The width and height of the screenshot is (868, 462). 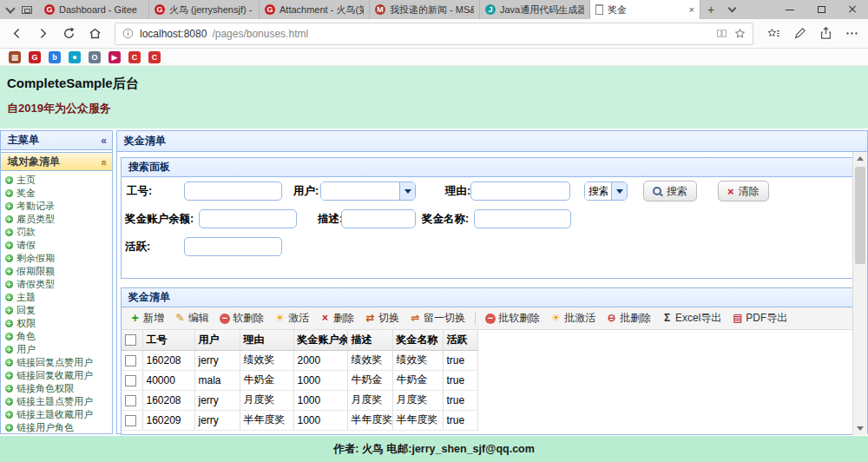 I want to click on grid-column-header: 理由, so click(x=266, y=340).